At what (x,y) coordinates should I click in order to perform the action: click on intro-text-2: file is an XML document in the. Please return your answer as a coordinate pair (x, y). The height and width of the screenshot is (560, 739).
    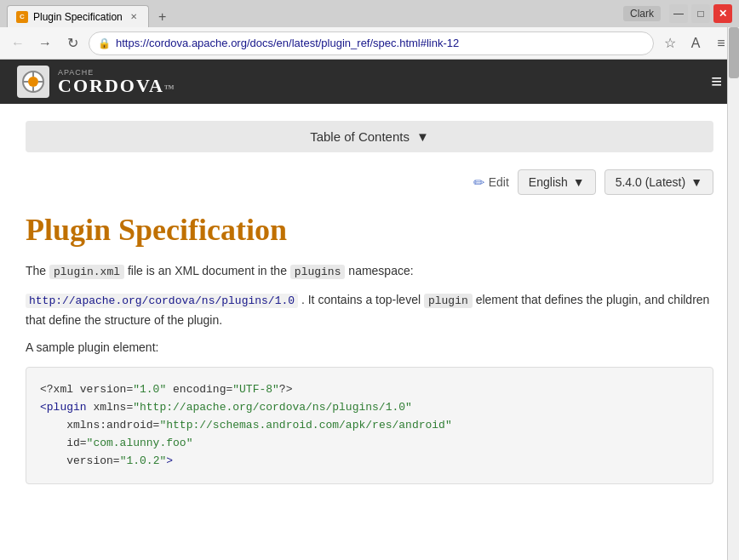
    Looking at the image, I should click on (208, 271).